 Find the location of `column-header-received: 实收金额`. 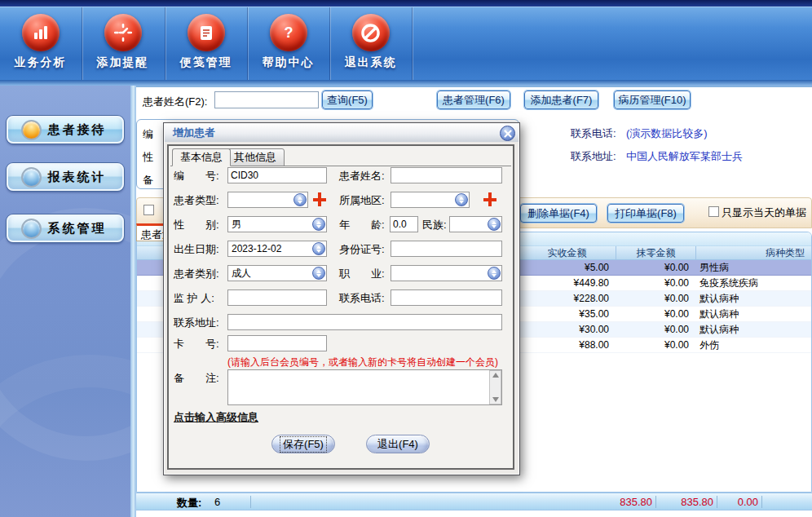

column-header-received: 实收金额 is located at coordinates (567, 253).